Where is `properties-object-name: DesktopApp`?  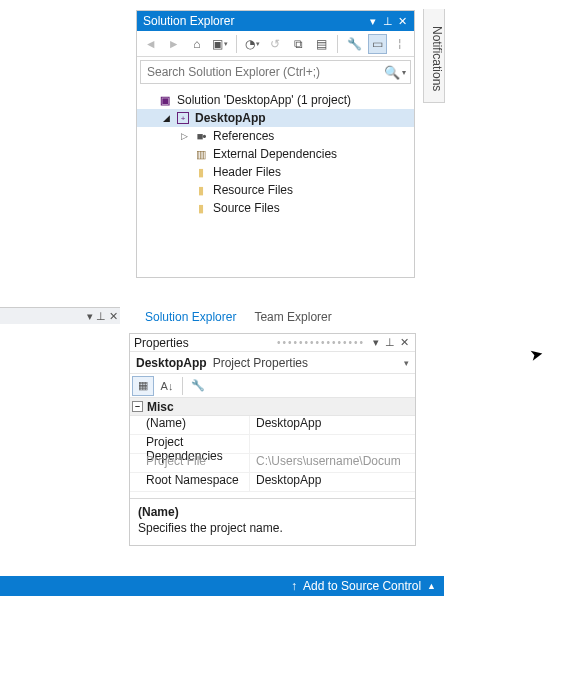
properties-object-name: DesktopApp is located at coordinates (172, 363).